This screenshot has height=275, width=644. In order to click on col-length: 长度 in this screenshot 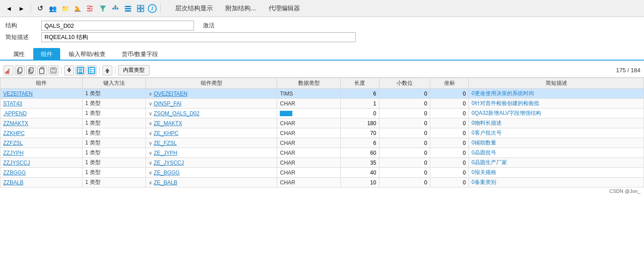, I will do `click(360, 83)`.